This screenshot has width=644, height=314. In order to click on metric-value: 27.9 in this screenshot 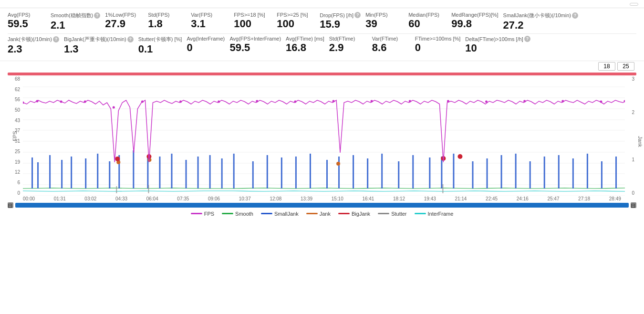, I will do `click(115, 24)`.